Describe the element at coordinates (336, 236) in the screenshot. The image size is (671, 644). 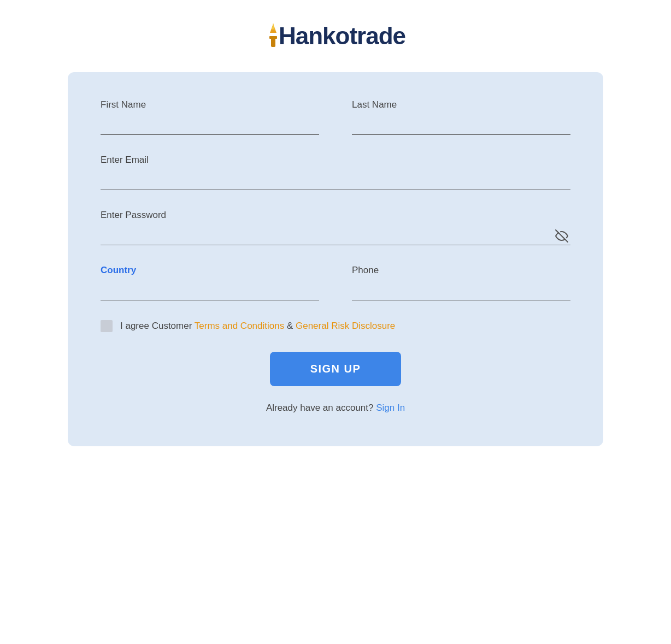
I see `password-input` at that location.